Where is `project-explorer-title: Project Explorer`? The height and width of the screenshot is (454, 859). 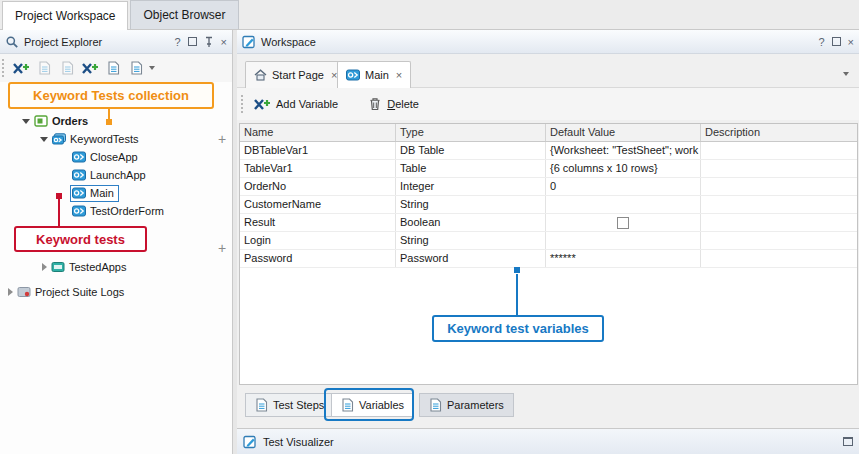 project-explorer-title: Project Explorer is located at coordinates (99, 42).